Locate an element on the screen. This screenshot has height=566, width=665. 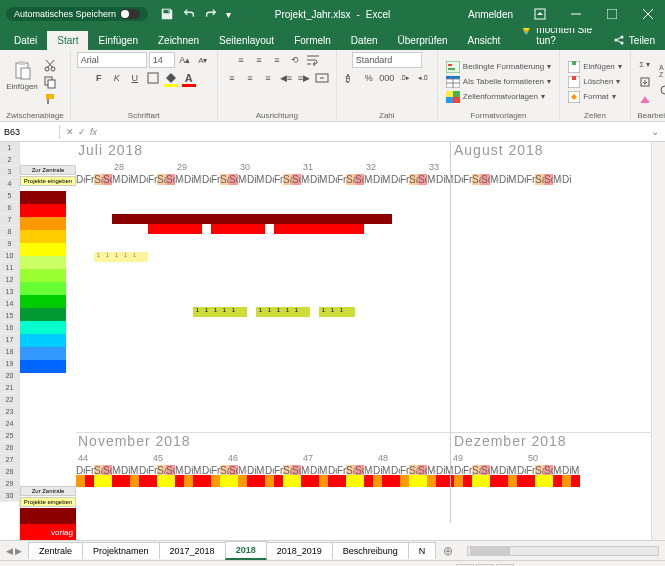
share-button: Teilen is located at coordinates (634, 40).